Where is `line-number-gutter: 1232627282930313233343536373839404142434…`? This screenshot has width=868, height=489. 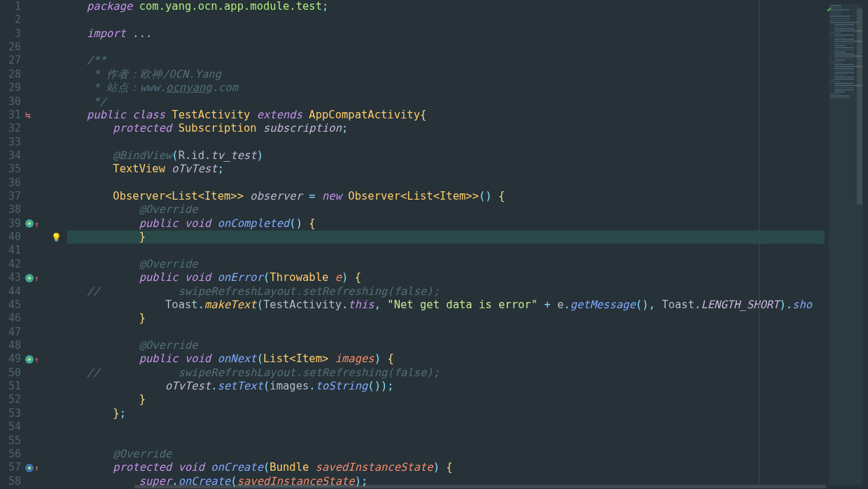
line-number-gutter: 1232627282930313233343536373839404142434… is located at coordinates (13, 245).